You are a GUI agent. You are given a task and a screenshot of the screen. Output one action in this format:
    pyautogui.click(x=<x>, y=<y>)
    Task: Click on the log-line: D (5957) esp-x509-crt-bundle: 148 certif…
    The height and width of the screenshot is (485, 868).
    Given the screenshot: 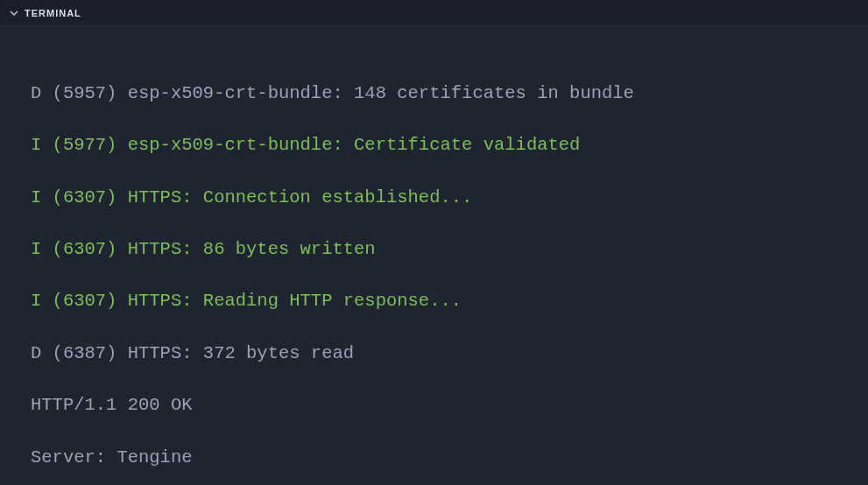 What is the action you would take?
    pyautogui.click(x=441, y=94)
    